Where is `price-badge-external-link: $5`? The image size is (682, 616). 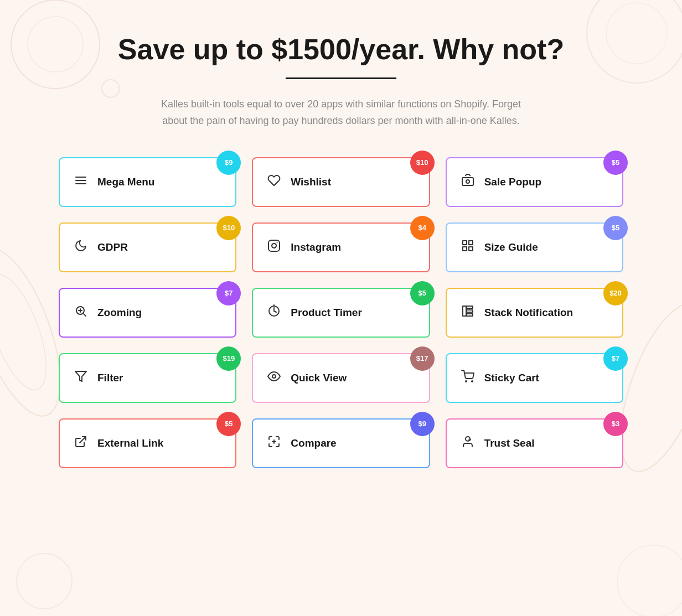 price-badge-external-link: $5 is located at coordinates (229, 424).